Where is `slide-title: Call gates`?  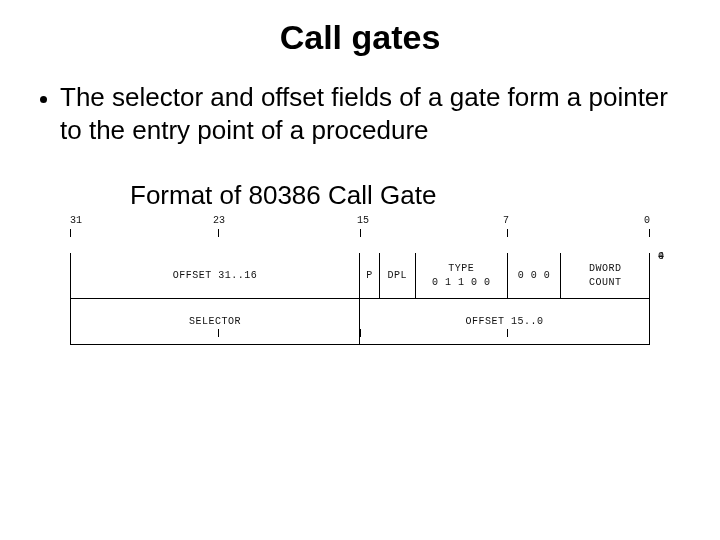 slide-title: Call gates is located at coordinates (360, 38).